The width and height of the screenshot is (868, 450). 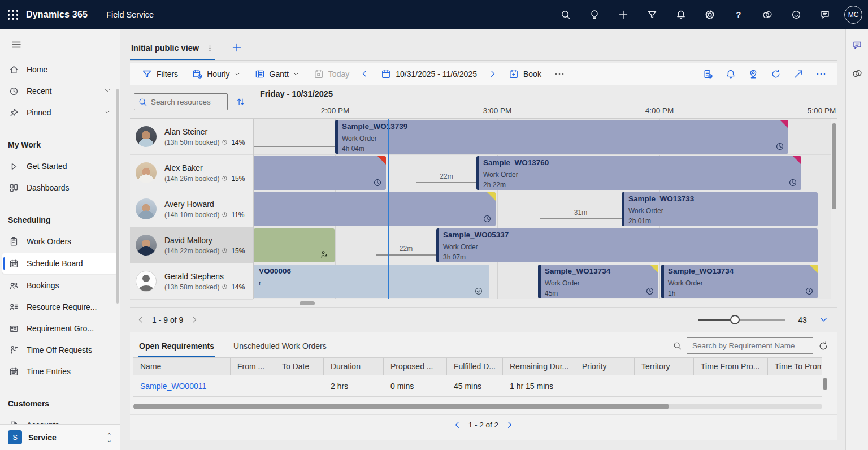 What do you see at coordinates (192, 137) in the screenshot?
I see `resource-row: Alan Steiner(13h 50m booked)14%` at bounding box center [192, 137].